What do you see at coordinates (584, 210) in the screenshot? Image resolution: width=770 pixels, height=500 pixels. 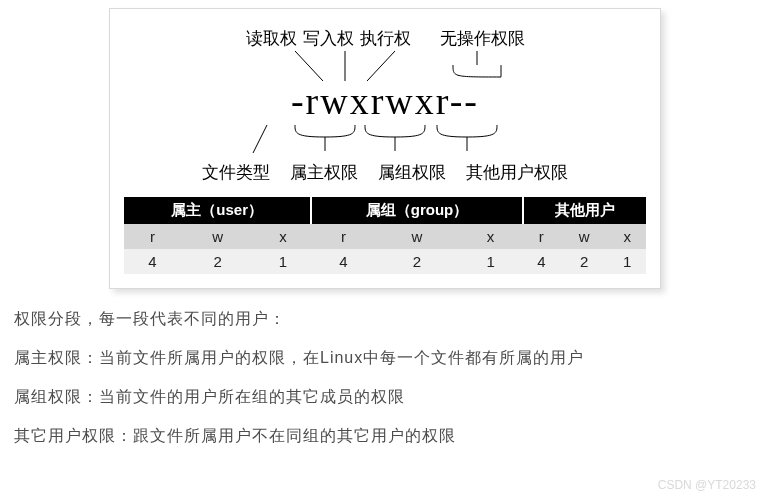 I see `table-group-header: 其他用户` at bounding box center [584, 210].